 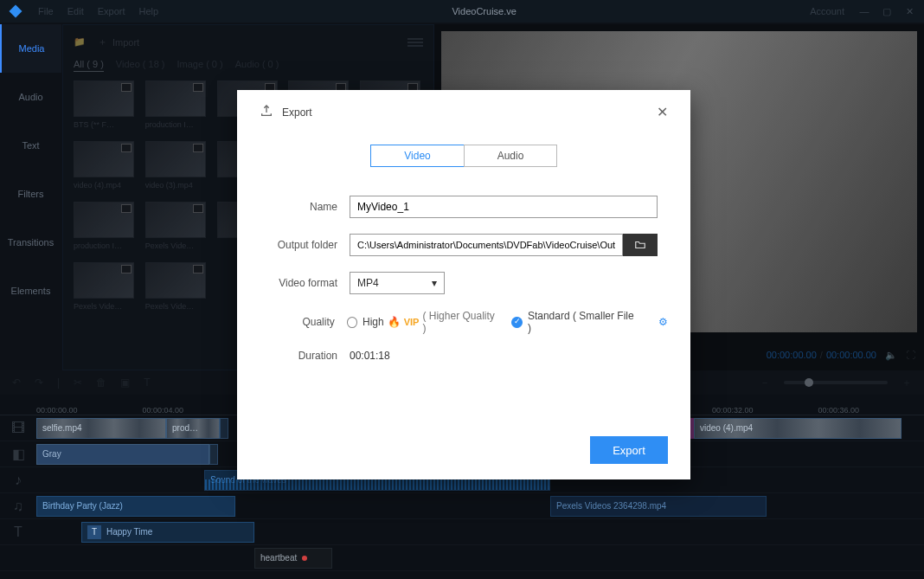 I want to click on timecode-display: 00:00:00.00/00:00:00.00, so click(x=822, y=355).